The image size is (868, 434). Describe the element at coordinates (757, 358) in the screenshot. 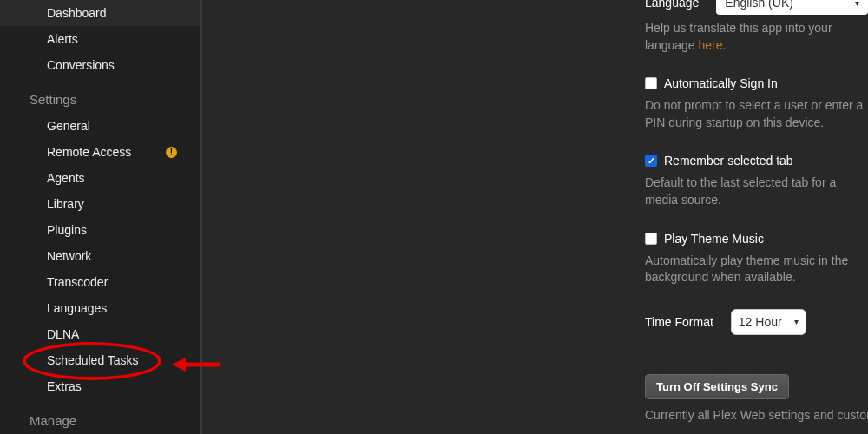

I see `divider` at that location.